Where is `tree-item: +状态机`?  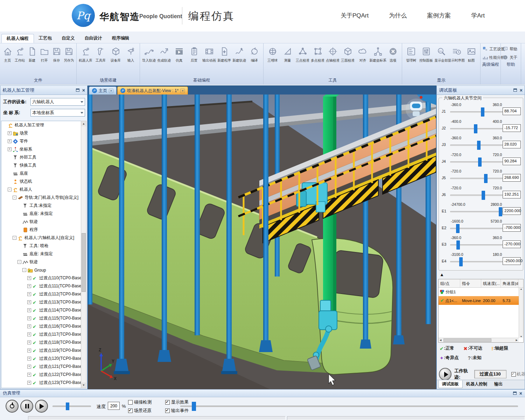
tree-item: +状态机 is located at coordinates (41, 181).